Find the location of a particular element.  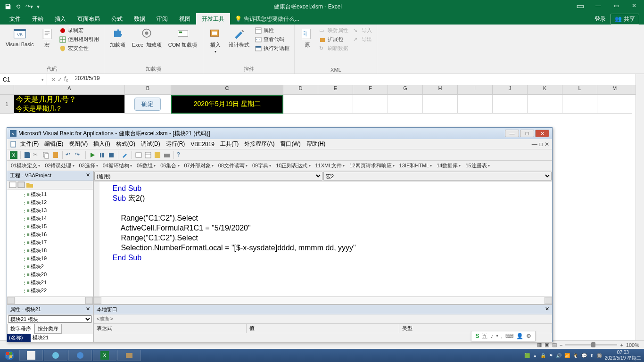

vbe-tabbar-item: 15注册表 is located at coordinates (477, 166).